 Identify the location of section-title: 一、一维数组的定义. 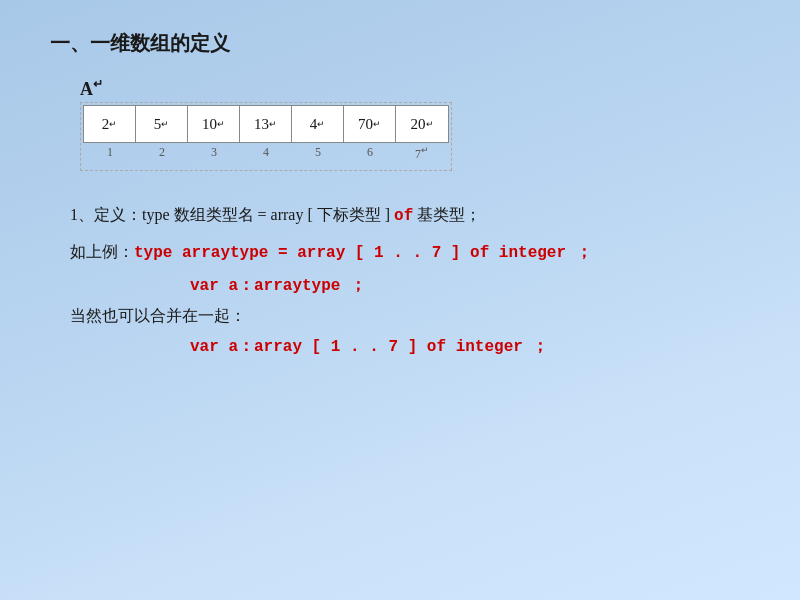
(400, 44).